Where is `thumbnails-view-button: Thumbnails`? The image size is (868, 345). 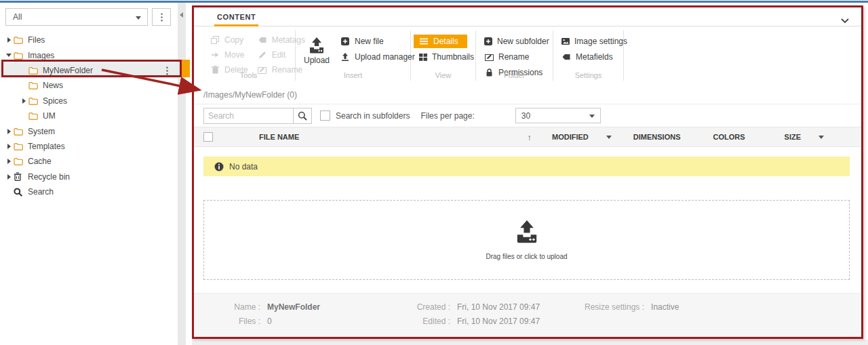 thumbnails-view-button: Thumbnails is located at coordinates (443, 57).